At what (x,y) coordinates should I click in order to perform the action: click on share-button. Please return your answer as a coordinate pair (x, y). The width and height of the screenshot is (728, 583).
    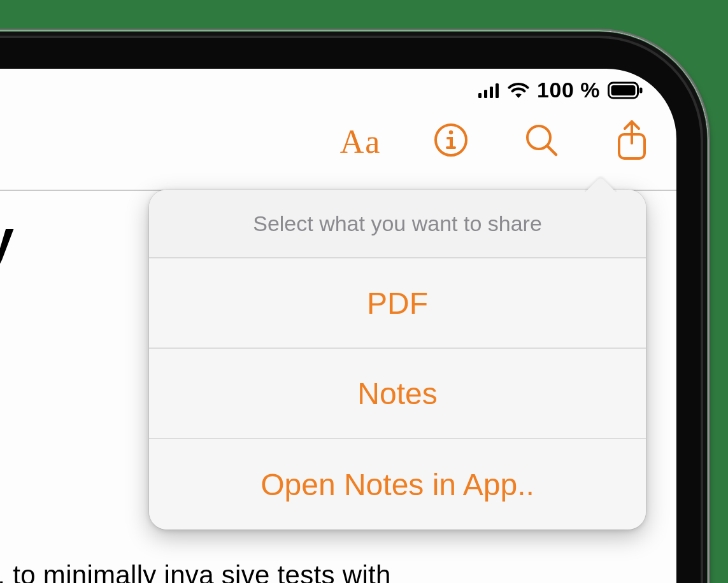
    Looking at the image, I should click on (632, 141).